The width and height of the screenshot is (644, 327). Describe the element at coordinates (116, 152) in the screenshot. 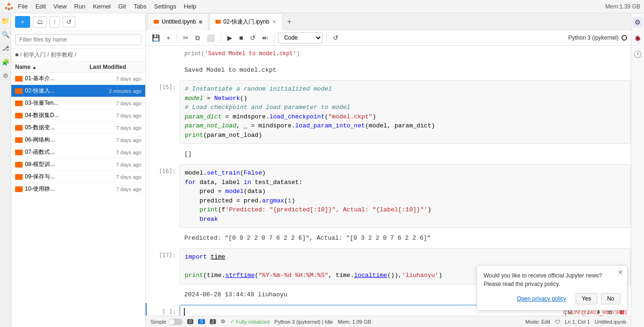

I see `file-modified-6: 7 days ago` at that location.